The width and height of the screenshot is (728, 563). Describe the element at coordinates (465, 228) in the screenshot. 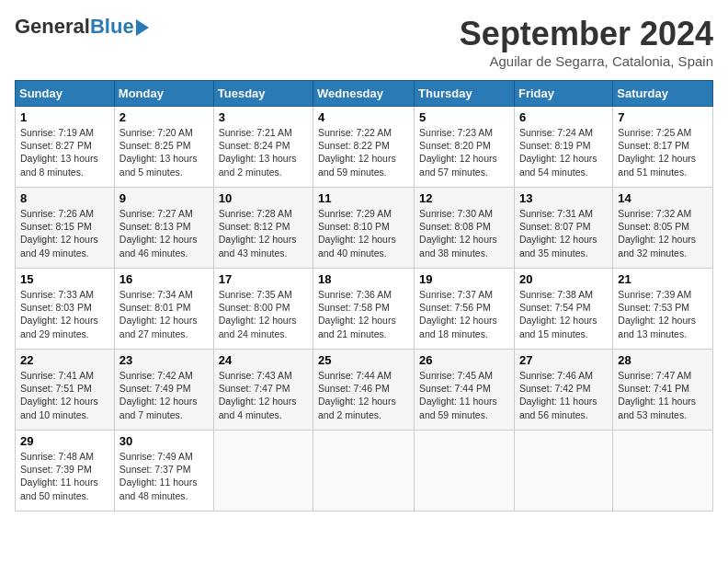

I see `calendar-cell: 12Sunrise: 7:30 AMSunset: 8:08 PMDayligh…` at that location.